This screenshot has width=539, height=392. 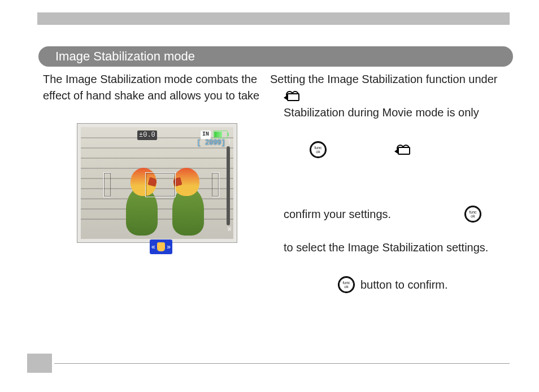 What do you see at coordinates (161, 247) in the screenshot?
I see `image-stabilization-icon` at bounding box center [161, 247].